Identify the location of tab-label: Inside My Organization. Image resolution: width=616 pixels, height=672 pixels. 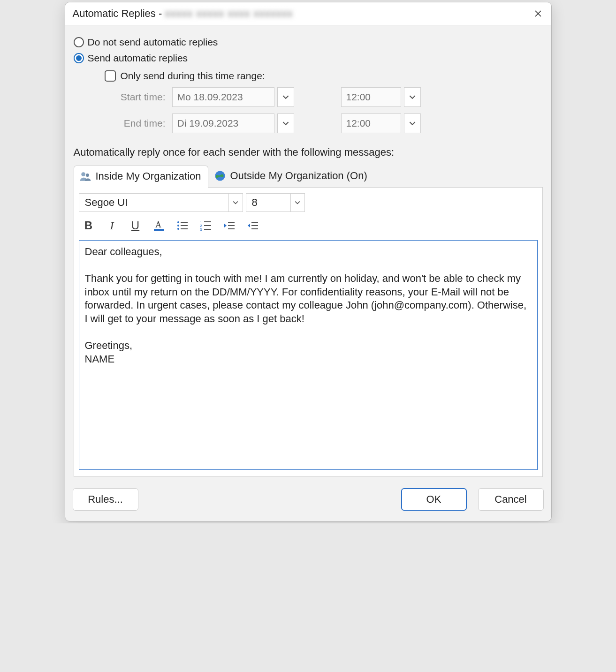
(148, 176).